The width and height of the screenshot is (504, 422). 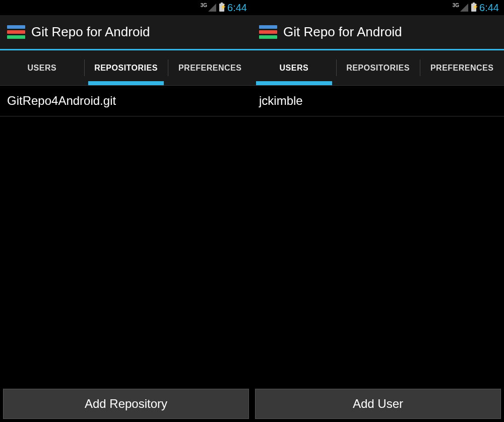 What do you see at coordinates (61, 101) in the screenshot?
I see `list-item-label: GitRepo4Android.git` at bounding box center [61, 101].